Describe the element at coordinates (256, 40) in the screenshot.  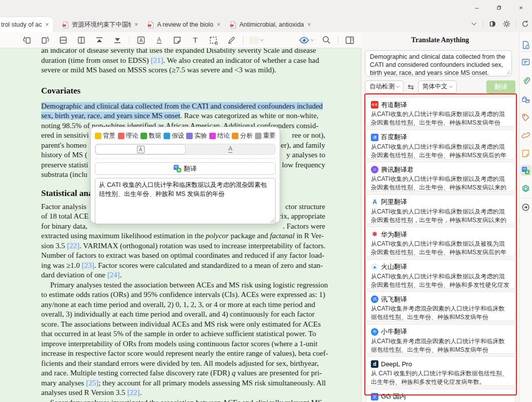
I see `annotation-color-swatch` at that location.